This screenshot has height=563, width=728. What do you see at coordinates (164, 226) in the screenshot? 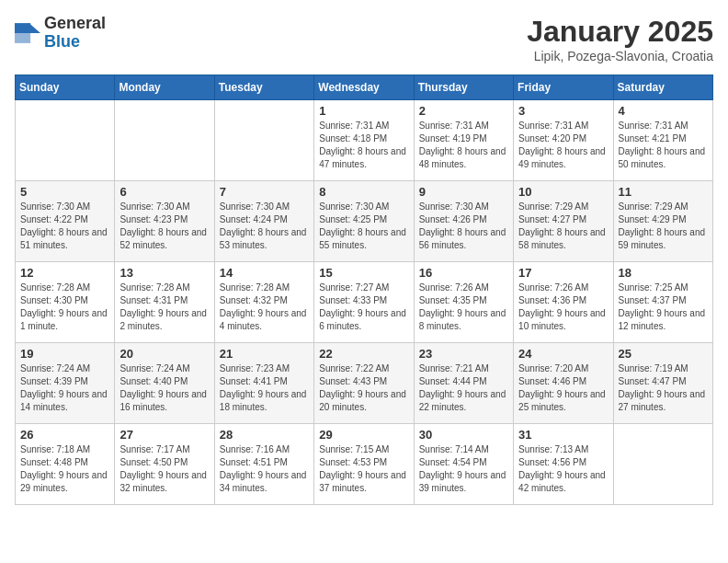
I see `day-info: Sunrise: 7:30 AM Sunset: 4:23 PM Dayligh…` at bounding box center [164, 226].